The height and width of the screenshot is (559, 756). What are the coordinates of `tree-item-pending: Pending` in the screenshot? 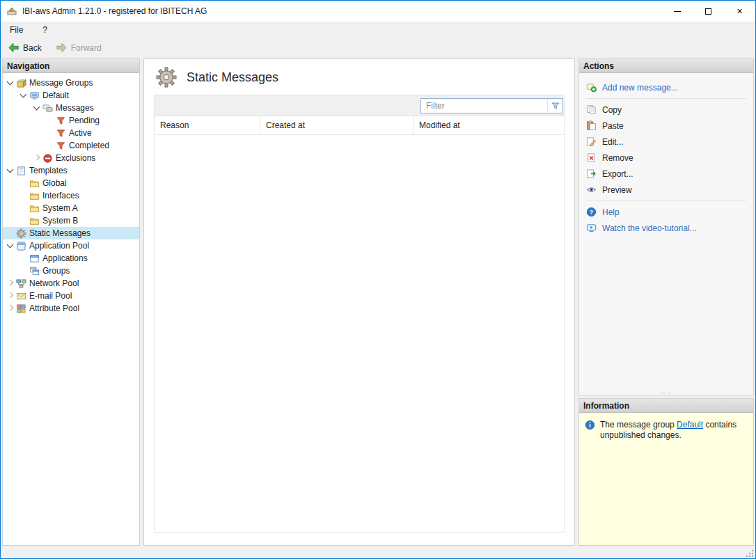 It's located at (71, 120).